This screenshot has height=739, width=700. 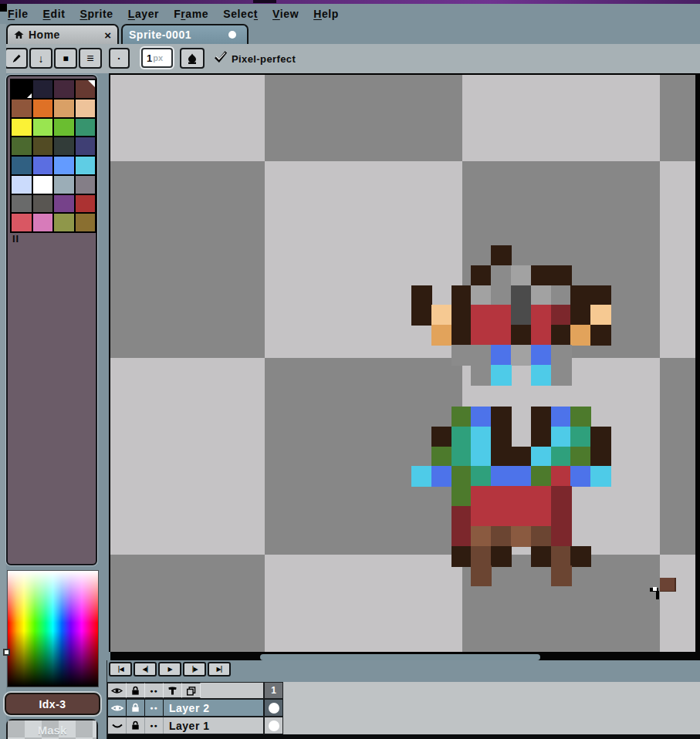 I want to click on arrow-down-icon: ↓, so click(x=42, y=59).